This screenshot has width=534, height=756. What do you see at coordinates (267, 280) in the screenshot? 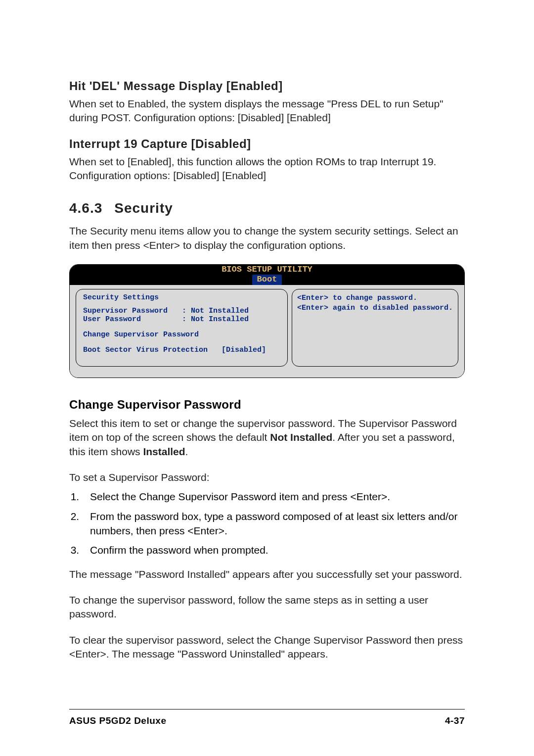
I see `bios-tab-boot: Boot` at bounding box center [267, 280].